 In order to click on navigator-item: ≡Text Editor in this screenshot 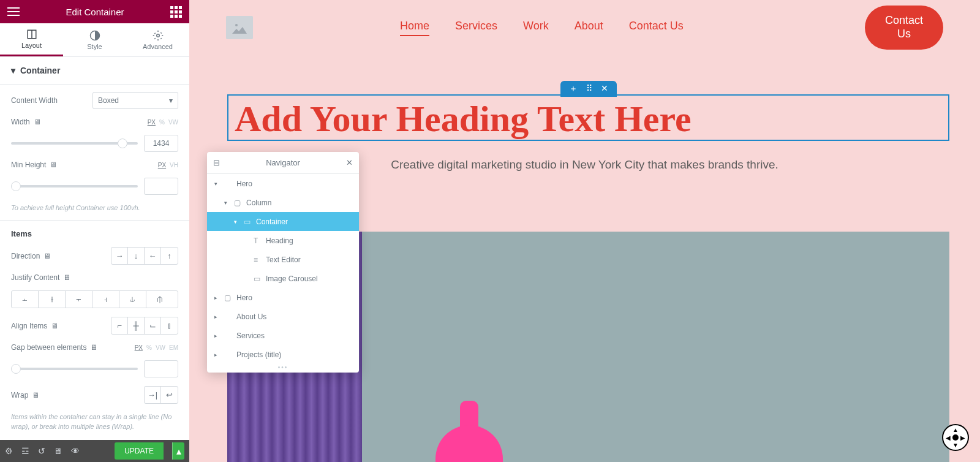, I will do `click(283, 260)`.